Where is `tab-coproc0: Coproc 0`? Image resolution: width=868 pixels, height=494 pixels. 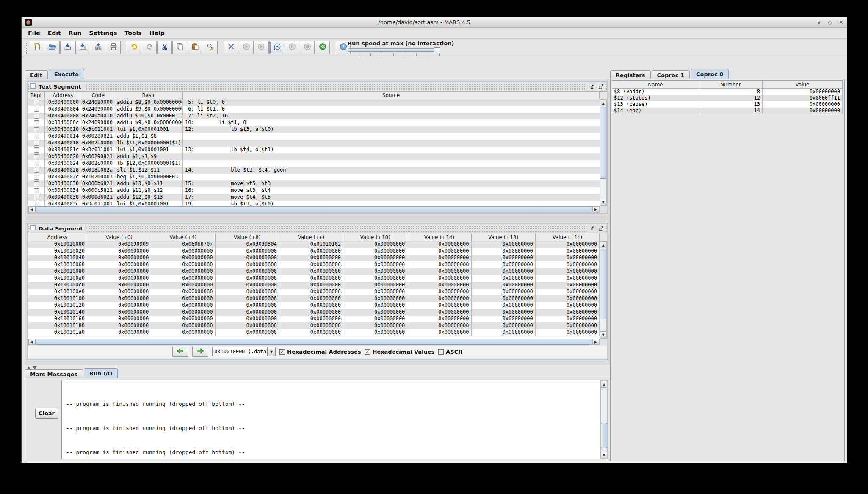
tab-coproc0: Coproc 0 is located at coordinates (710, 74).